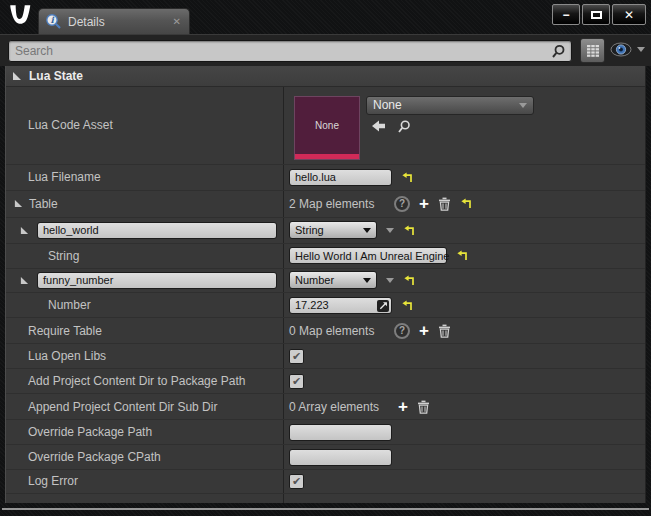 The image size is (651, 516). What do you see at coordinates (404, 127) in the screenshot?
I see `browse-to-asset-button` at bounding box center [404, 127].